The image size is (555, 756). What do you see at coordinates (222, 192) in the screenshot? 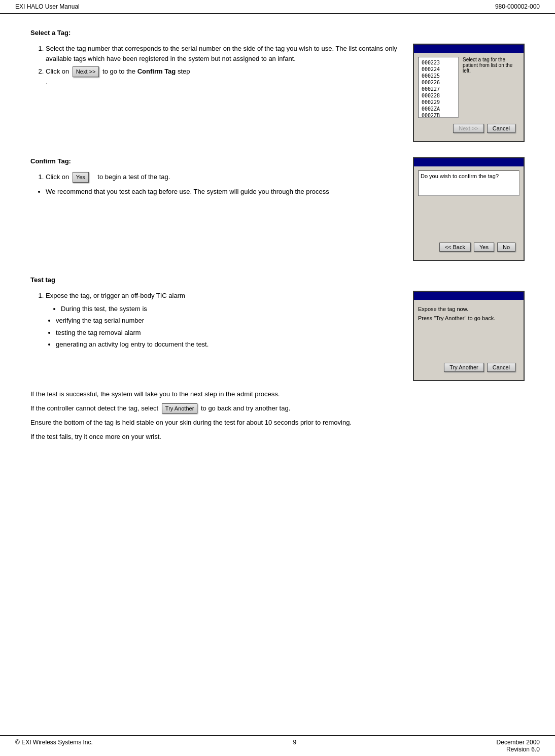
I see `confirm-tag-bullets: We recommend that you test each tag befo…` at bounding box center [222, 192].